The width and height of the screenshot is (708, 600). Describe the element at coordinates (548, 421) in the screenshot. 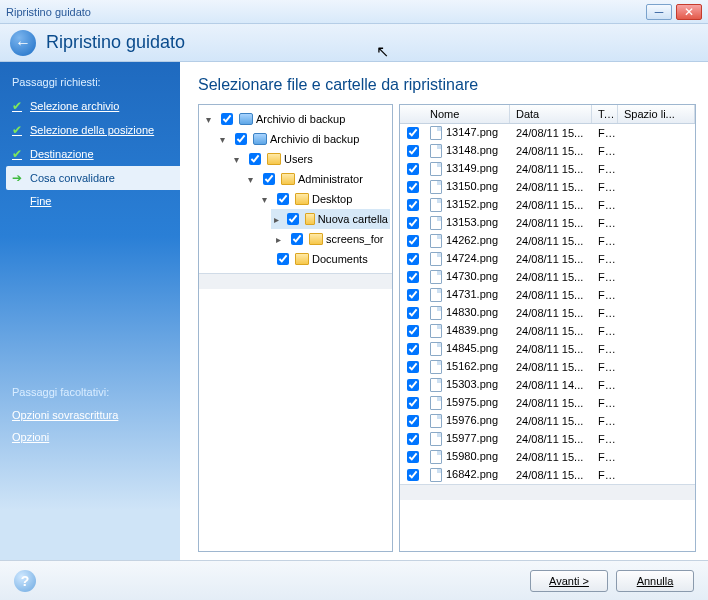

I see `file-row: 15976.png24/08/11 15...Fil...` at that location.